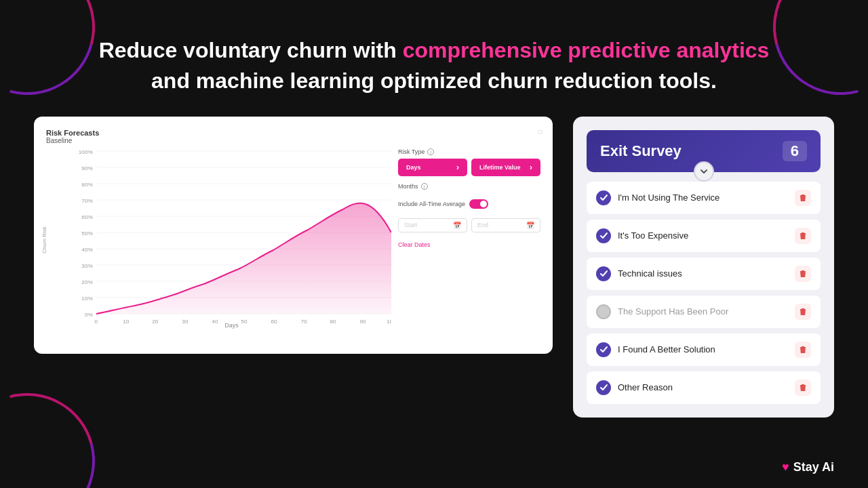 This screenshot has height=488, width=868. Describe the element at coordinates (604, 388) in the screenshot. I see `check-circle-other` at that location.